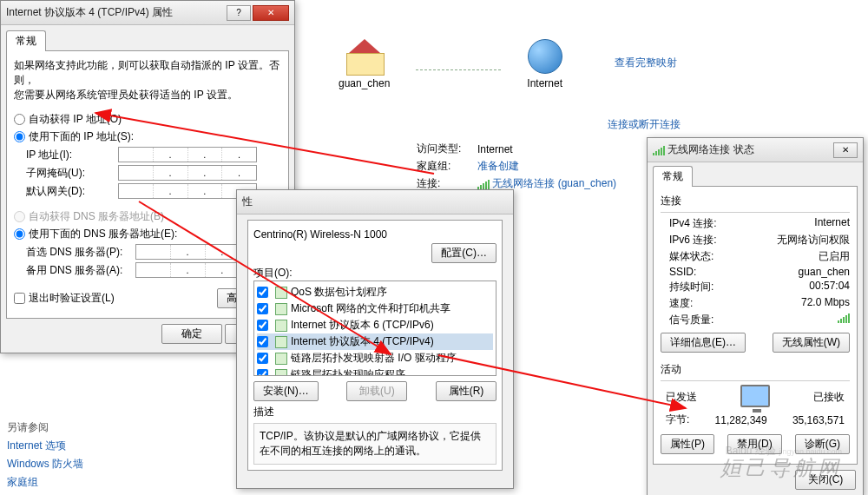 The height and width of the screenshot is (495, 868). Describe the element at coordinates (799, 272) in the screenshot. I see `ssid-value: guan_chen` at that location.